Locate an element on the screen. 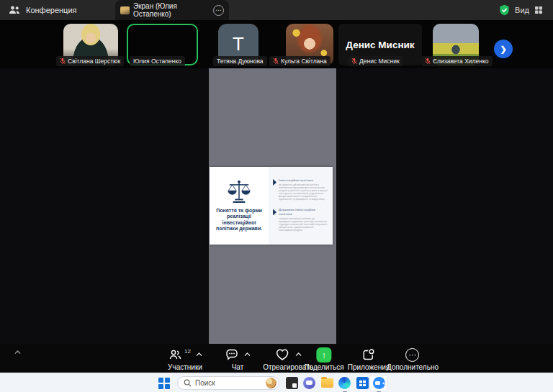 This screenshot has width=553, height=392. presentation-slide: Поняття та форми реалізації інвестиційно… is located at coordinates (271, 206).